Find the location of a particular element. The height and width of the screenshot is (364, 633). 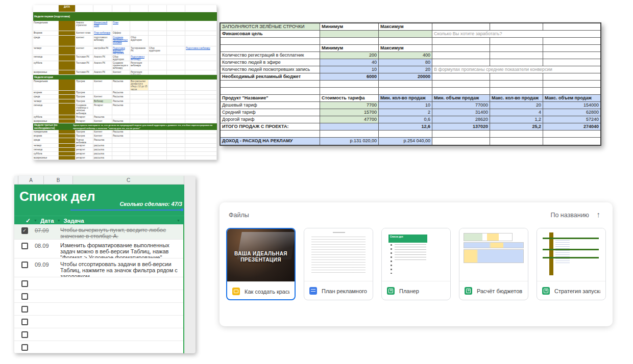

cell: Рассылка is located at coordinates (121, 121).